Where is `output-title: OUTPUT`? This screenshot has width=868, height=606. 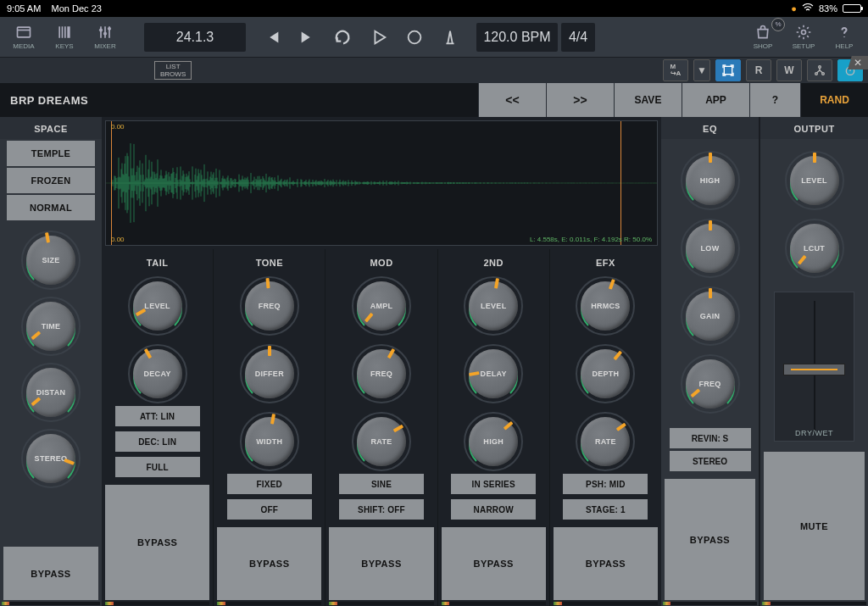
output-title: OUTPUT is located at coordinates (814, 128).